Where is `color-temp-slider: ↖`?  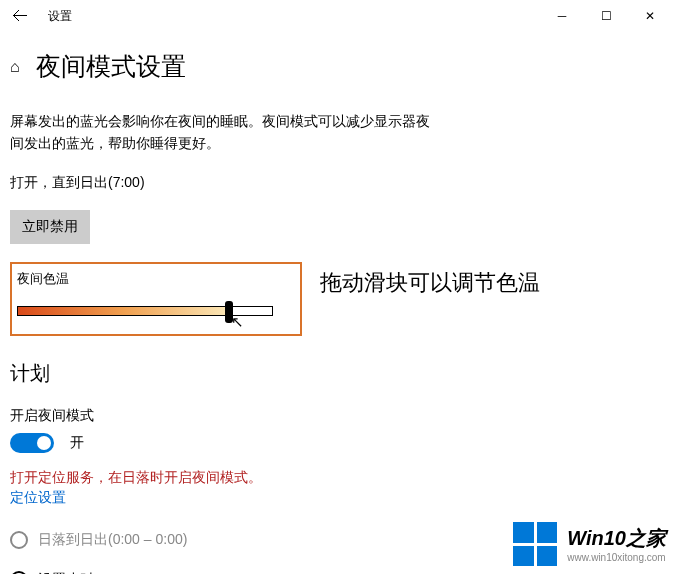
color-temp-slider: ↖ is located at coordinates (145, 311).